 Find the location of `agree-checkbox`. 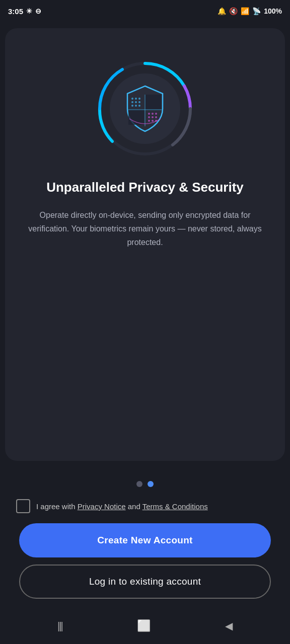

agree-checkbox is located at coordinates (23, 506).